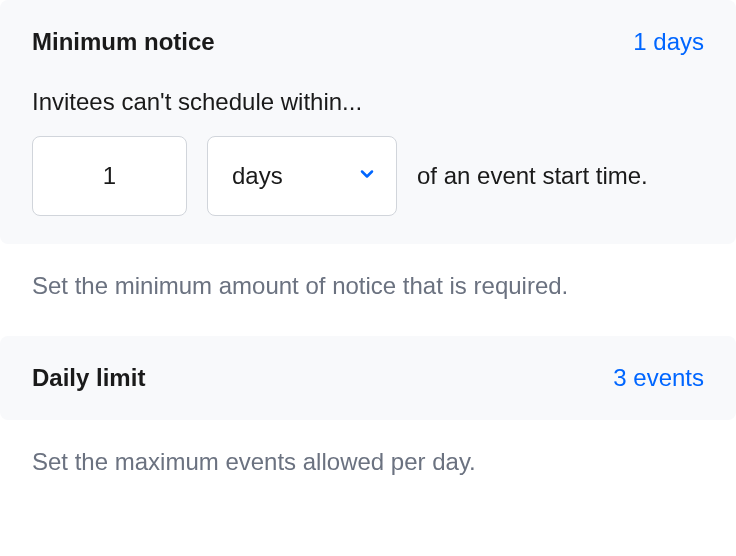 This screenshot has width=736, height=556. I want to click on minimum-notice-header: Minimum notice 1 days, so click(368, 42).